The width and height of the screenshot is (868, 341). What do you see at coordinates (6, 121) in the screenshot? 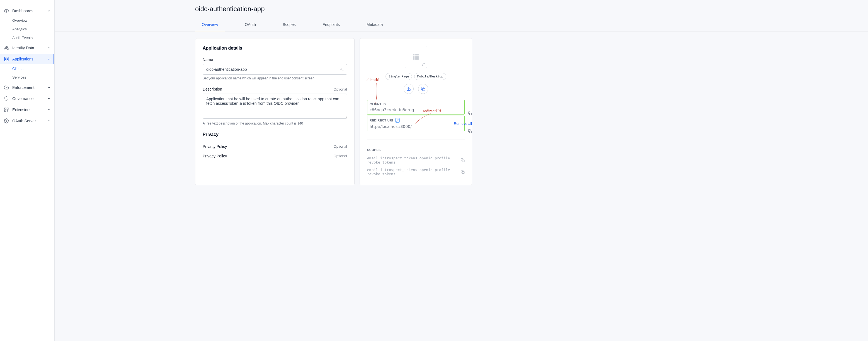
I see `gear-icon` at bounding box center [6, 121].